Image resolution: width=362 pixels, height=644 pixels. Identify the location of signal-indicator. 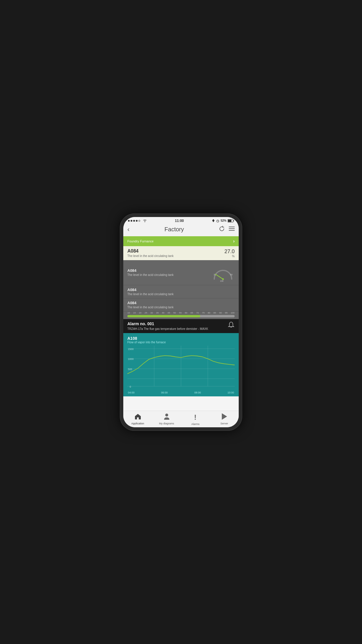
(138, 220).